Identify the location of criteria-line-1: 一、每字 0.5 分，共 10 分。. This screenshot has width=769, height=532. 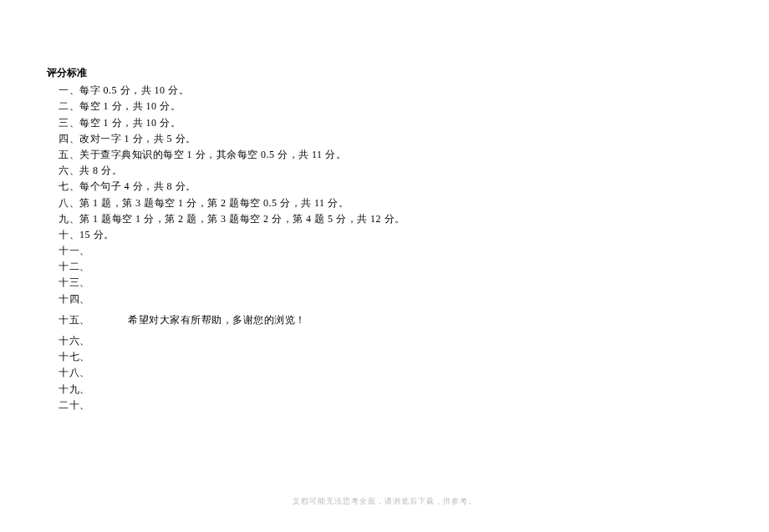
(408, 90).